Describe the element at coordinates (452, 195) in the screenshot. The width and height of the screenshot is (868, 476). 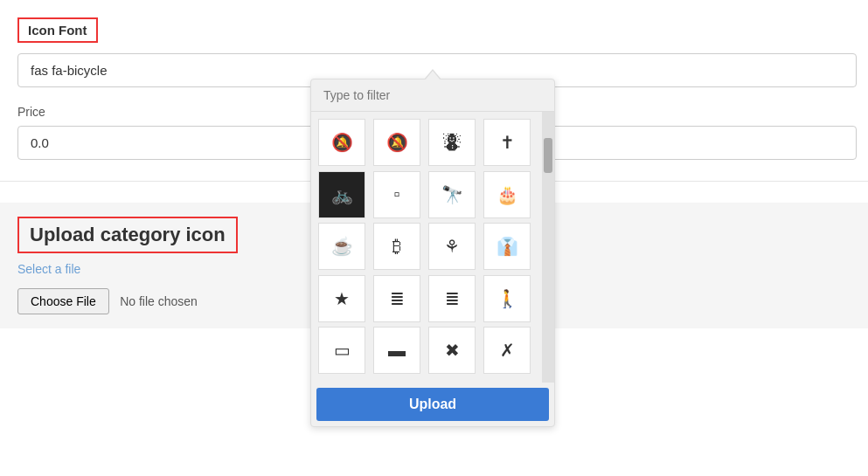
I see `icon-binoculars: 🔭` at that location.